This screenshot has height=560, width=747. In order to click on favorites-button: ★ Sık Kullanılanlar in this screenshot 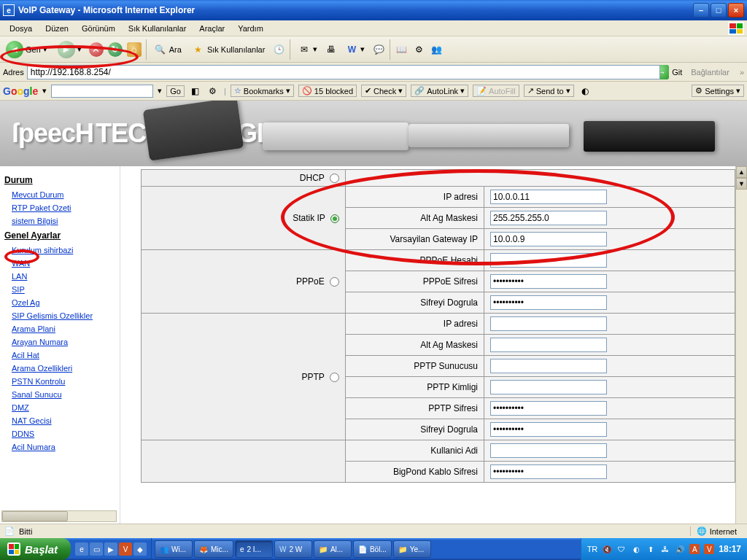, I will do `click(229, 50)`.